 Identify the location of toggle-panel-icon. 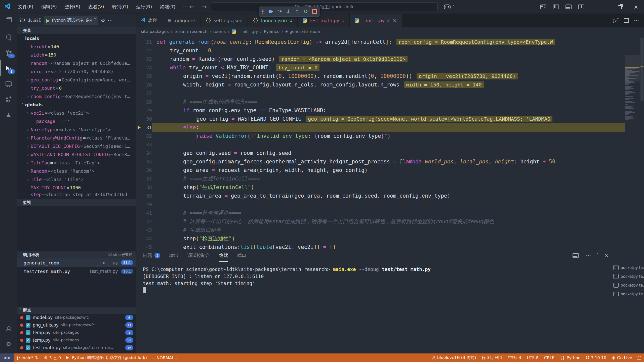
(569, 7).